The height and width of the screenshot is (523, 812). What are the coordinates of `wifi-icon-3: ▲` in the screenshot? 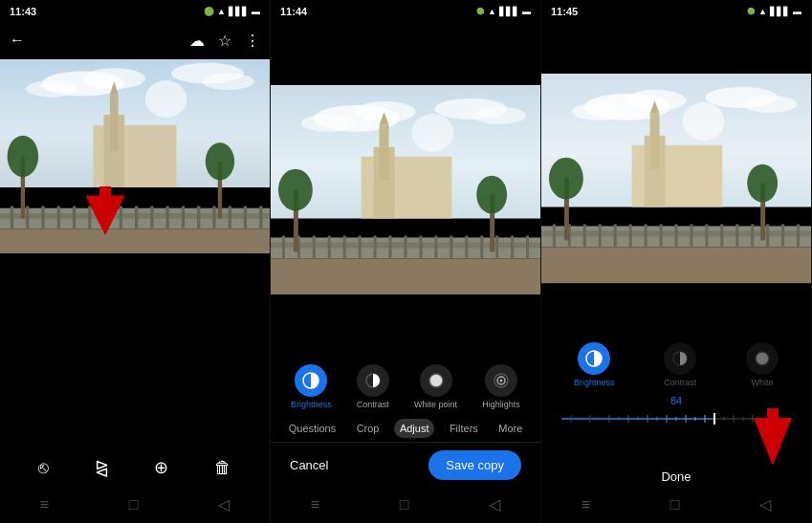 It's located at (763, 11).